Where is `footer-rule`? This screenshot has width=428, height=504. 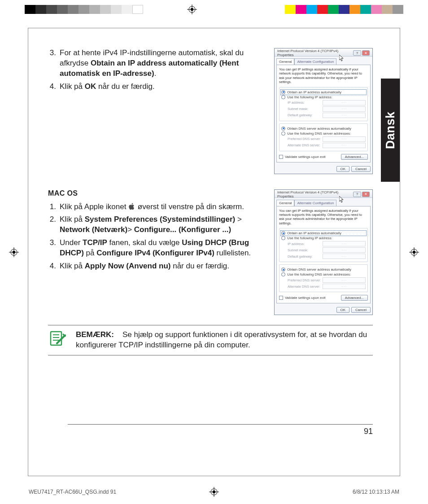
footer-rule is located at coordinates (220, 425).